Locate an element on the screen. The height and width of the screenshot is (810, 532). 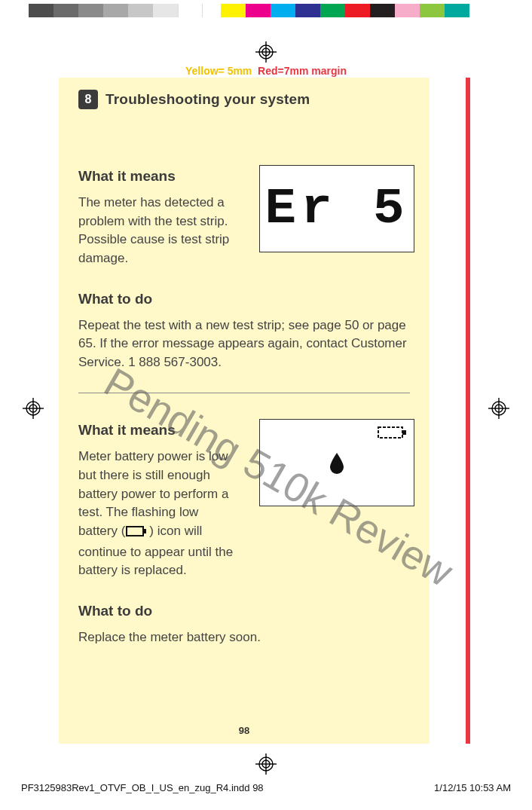
margin-note-yellow: Yellow= 5mm is located at coordinates (219, 71).